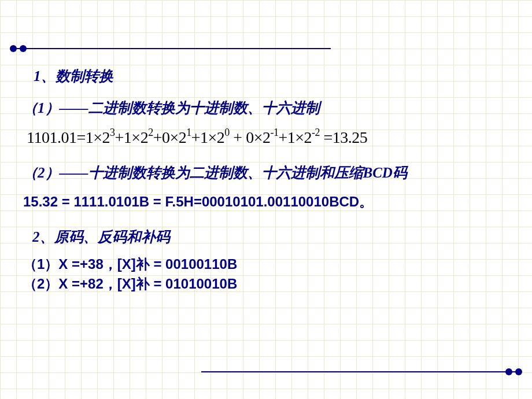 The width and height of the screenshot is (532, 399). Describe the element at coordinates (266, 284) in the screenshot. I see `complement-line-2: （2）X =+82，[X]补 = 01010010B` at that location.